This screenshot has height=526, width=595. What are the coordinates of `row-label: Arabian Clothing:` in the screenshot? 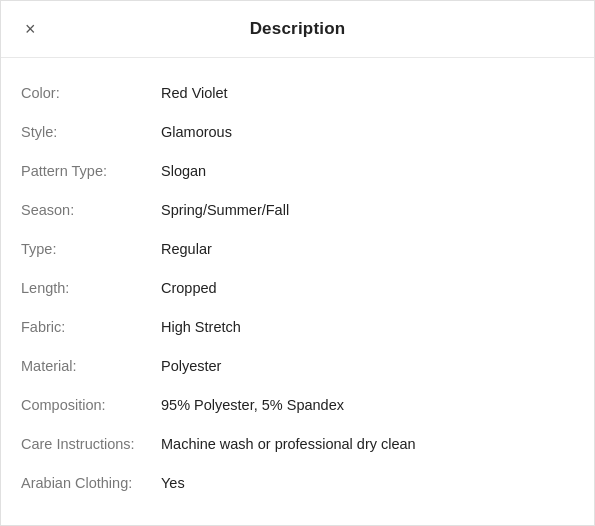 It's located at (91, 484).